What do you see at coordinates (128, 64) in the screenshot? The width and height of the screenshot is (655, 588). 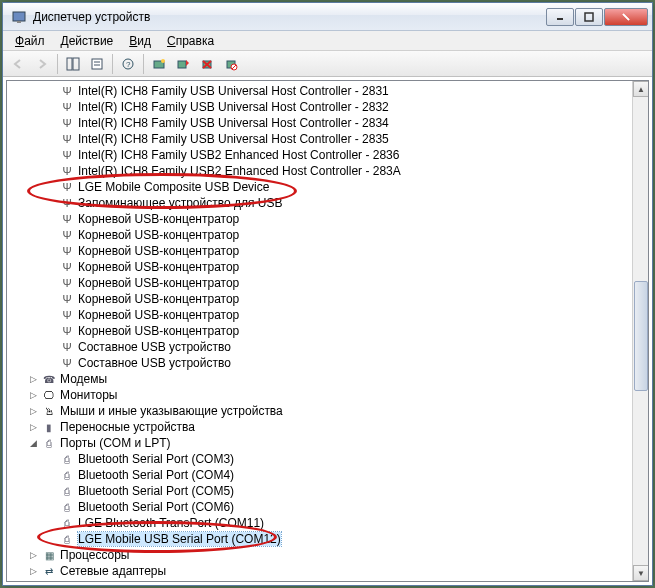 I see `help-button: ?` at bounding box center [128, 64].